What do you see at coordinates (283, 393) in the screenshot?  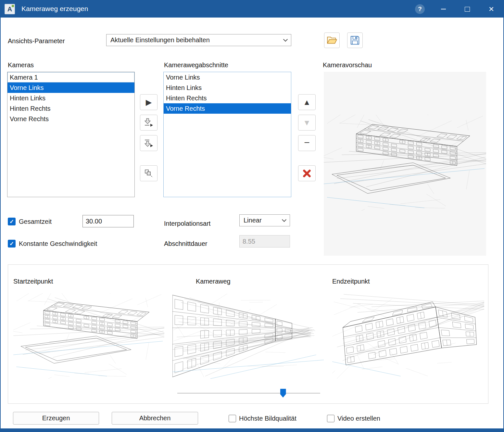 I see `slider-handle` at bounding box center [283, 393].